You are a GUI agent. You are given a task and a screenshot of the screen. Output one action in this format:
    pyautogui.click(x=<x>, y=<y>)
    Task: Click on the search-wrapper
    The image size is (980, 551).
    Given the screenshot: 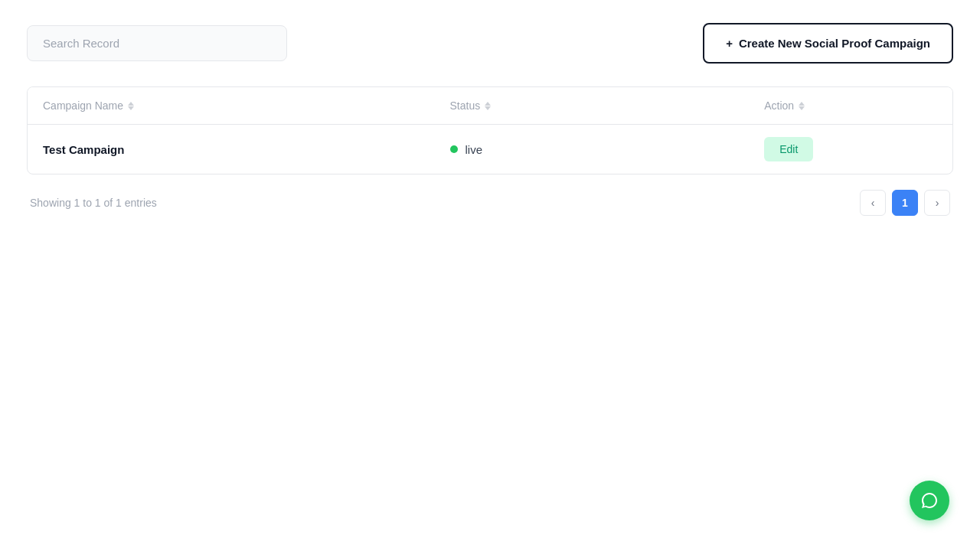 What is the action you would take?
    pyautogui.click(x=157, y=43)
    